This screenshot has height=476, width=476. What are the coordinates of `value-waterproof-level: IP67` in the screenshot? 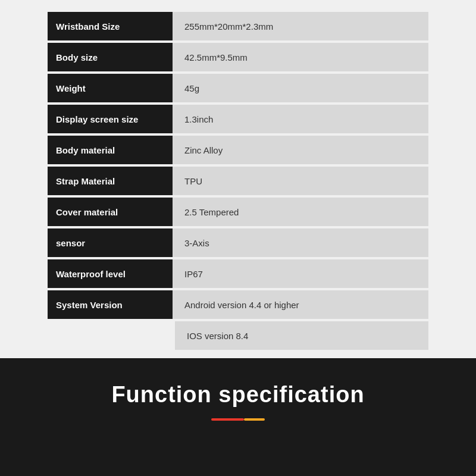 It's located at (300, 274).